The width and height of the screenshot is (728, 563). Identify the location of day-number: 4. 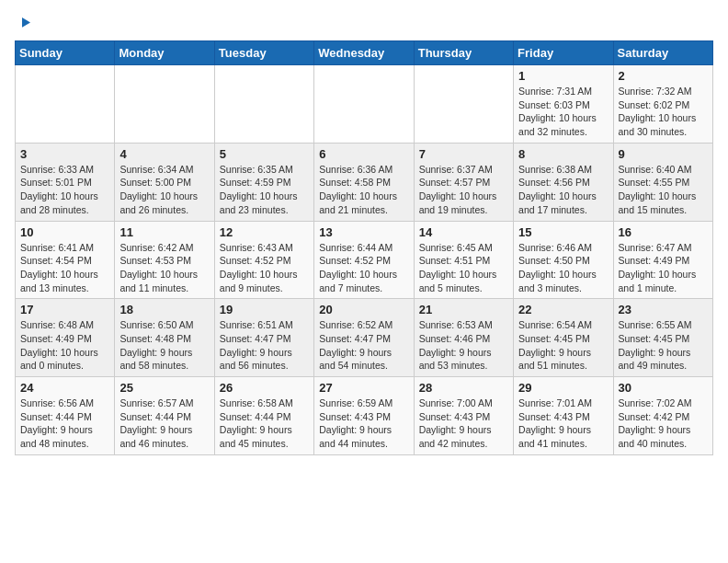
(164, 155).